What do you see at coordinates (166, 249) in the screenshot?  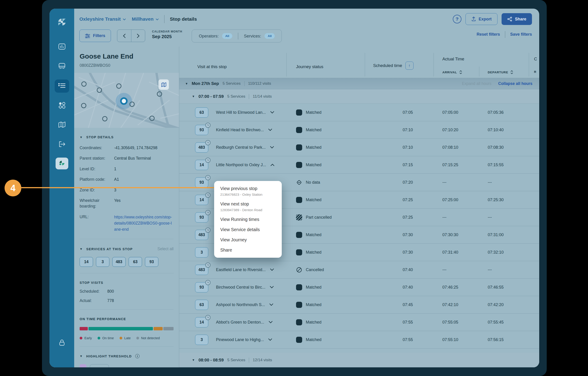 I see `select-all-link: Select all` at bounding box center [166, 249].